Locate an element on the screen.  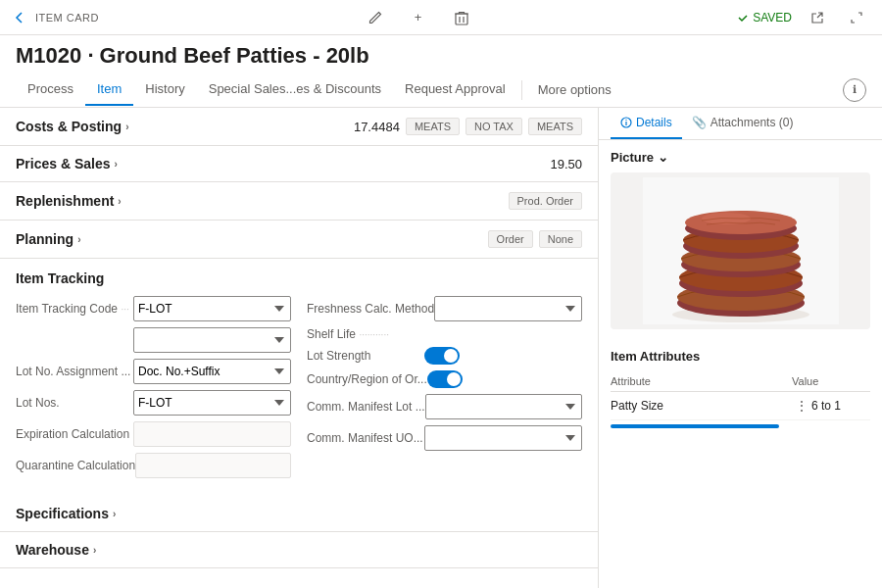
attr-kebab-menu: ⋮ is located at coordinates (802, 406).